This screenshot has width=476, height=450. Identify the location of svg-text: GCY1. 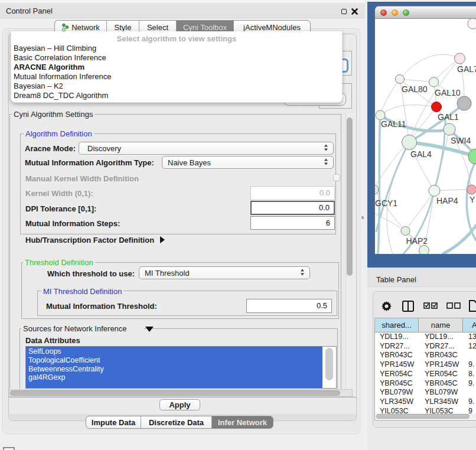
(386, 203).